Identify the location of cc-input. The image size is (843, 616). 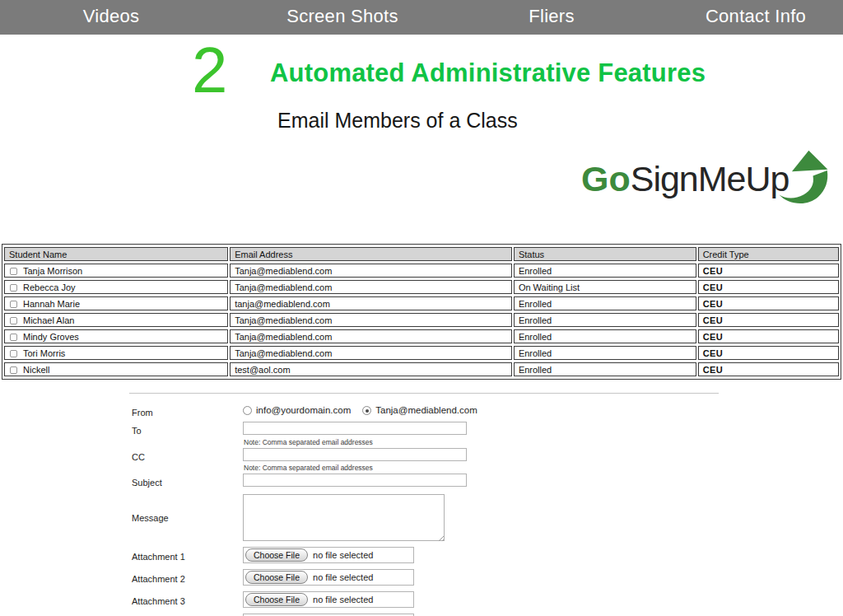
(355, 455).